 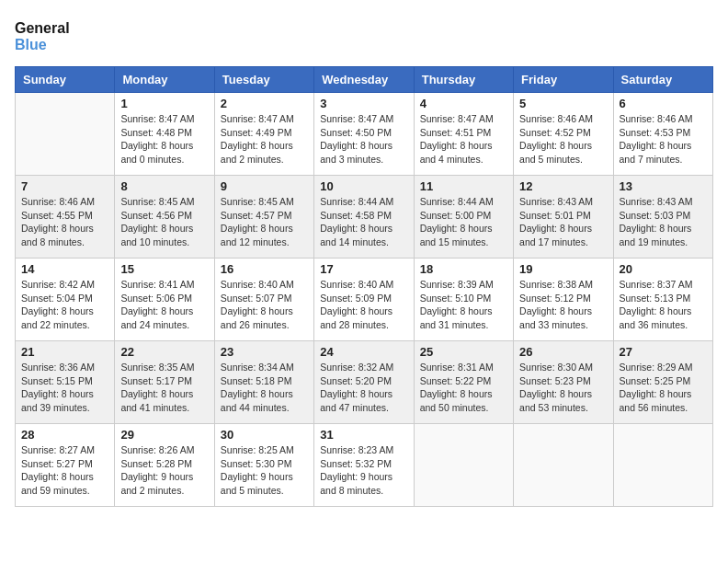 What do you see at coordinates (364, 103) in the screenshot?
I see `day-number: 3` at bounding box center [364, 103].